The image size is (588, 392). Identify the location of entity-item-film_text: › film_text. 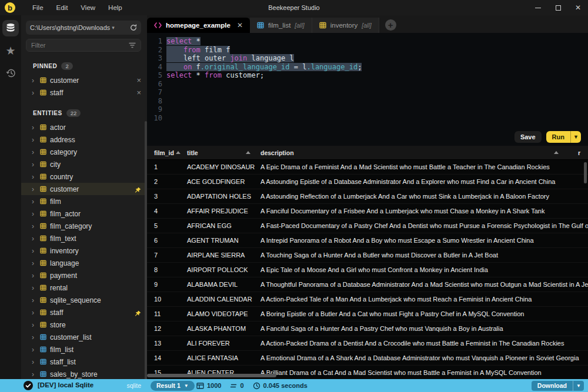
(84, 239).